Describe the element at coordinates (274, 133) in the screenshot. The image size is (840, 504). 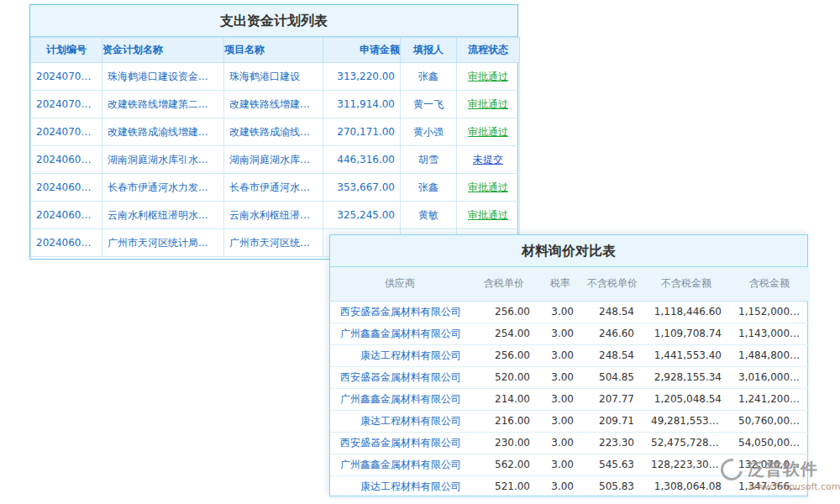
I see `plan-cell-project: 改建铁路成渝线增...` at that location.